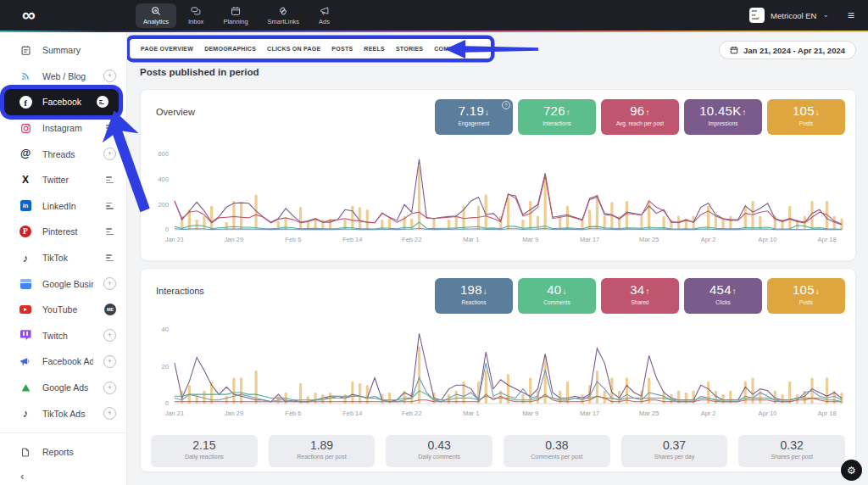 This screenshot has width=868, height=485. What do you see at coordinates (68, 336) in the screenshot?
I see `sidebar-item-label: Twitch` at bounding box center [68, 336].